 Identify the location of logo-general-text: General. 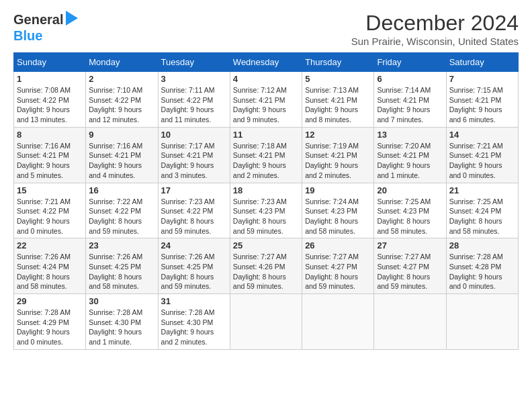
(38, 20).